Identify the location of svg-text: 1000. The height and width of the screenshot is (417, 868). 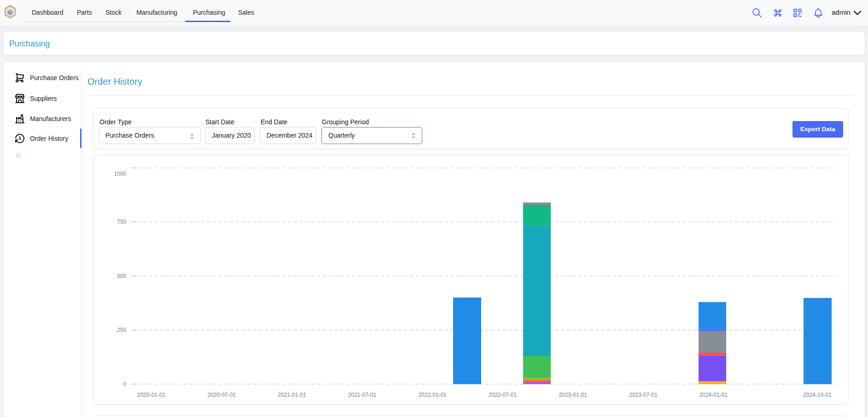
(121, 174).